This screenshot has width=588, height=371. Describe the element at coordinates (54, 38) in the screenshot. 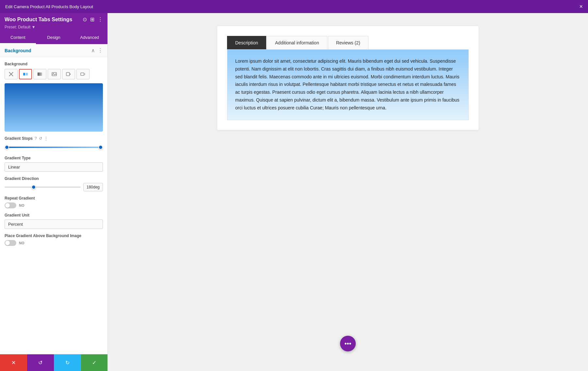

I see `tab-design: Design` at that location.